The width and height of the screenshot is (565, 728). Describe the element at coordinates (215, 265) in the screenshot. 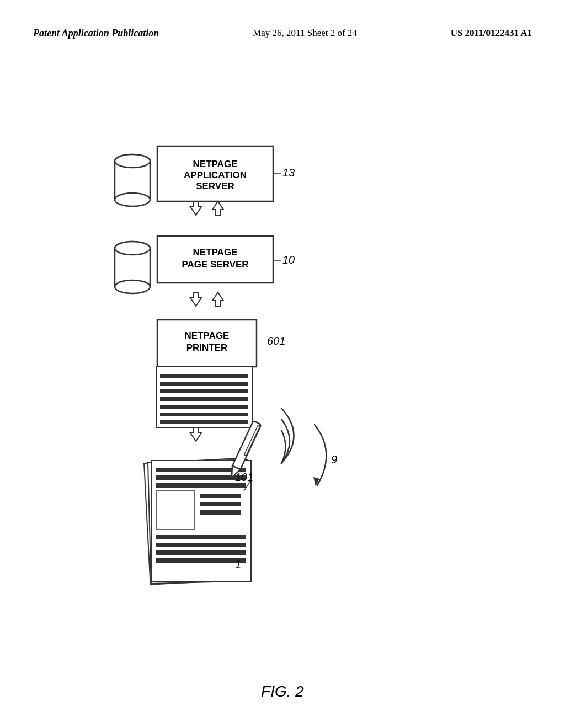

I see `svg-text: PAGE SERVER` at that location.